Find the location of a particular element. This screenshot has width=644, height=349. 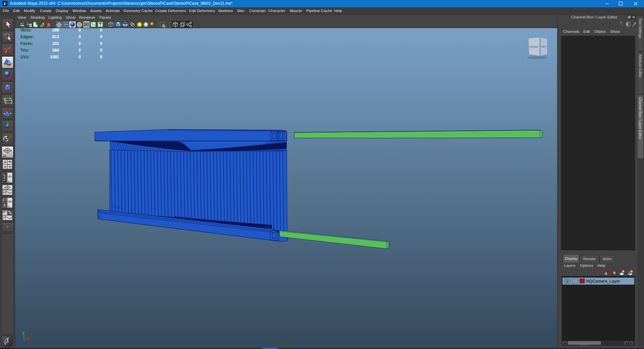

svg-text: Edges: is located at coordinates (27, 37).